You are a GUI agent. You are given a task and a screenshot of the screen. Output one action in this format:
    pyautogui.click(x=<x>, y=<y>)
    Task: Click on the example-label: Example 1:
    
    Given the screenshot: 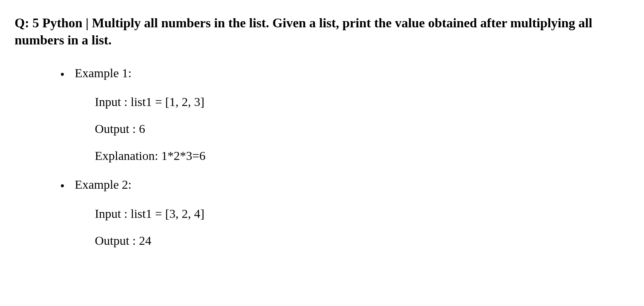 What is the action you would take?
    pyautogui.click(x=352, y=73)
    